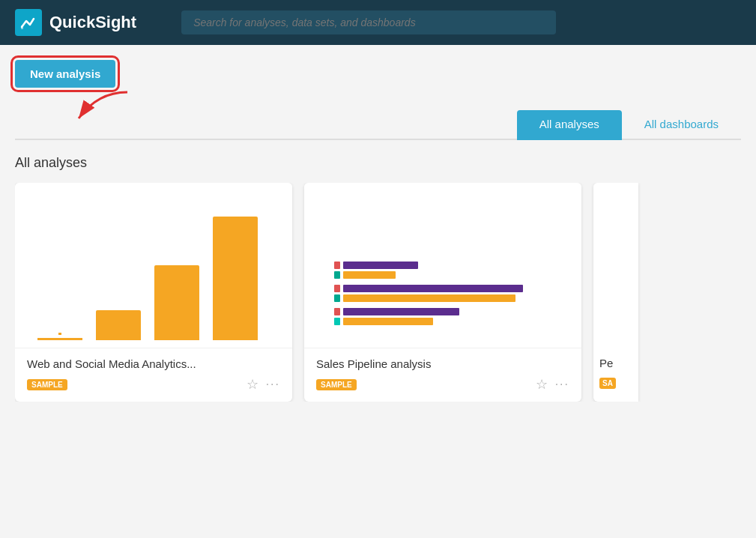  I want to click on more-icon-1: ···, so click(273, 384).